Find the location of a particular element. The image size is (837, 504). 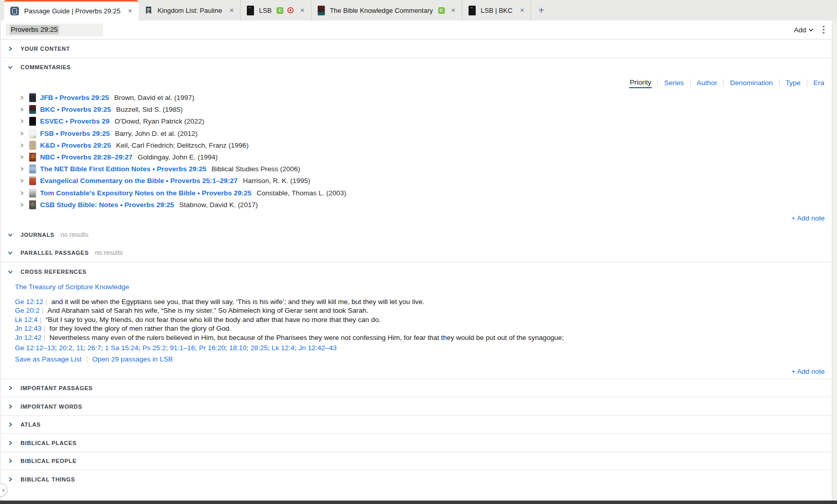

section-label: YOUR CONTENT is located at coordinates (45, 49).